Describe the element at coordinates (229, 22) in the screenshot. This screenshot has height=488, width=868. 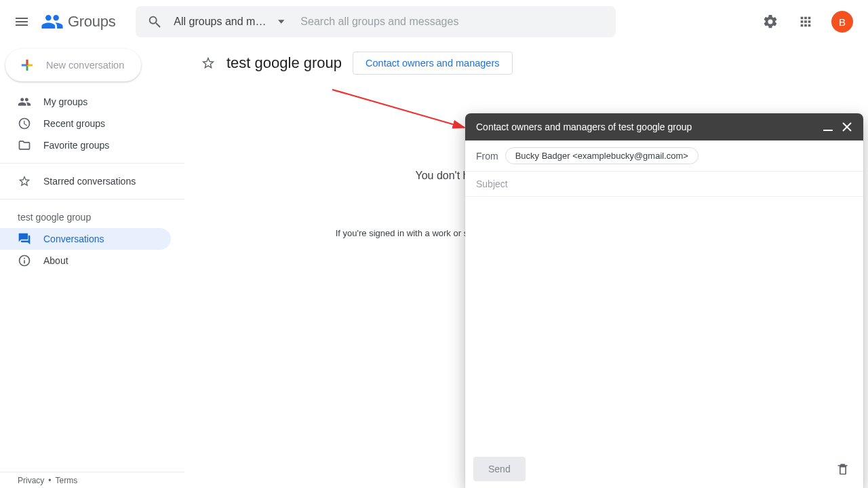
I see `search-scope-dropdown: All groups and mes…` at that location.